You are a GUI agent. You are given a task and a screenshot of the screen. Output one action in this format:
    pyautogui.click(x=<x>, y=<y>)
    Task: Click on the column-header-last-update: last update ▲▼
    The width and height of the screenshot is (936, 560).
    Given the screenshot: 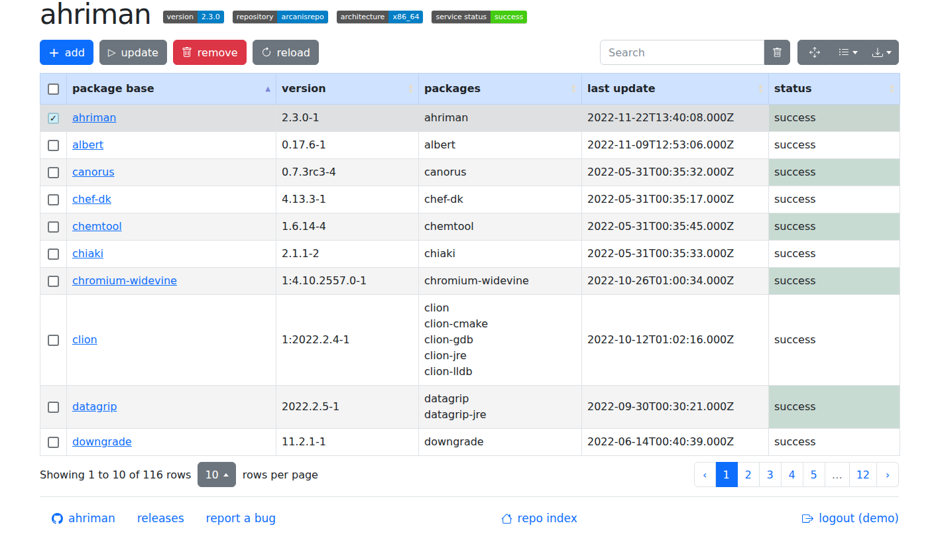 What is the action you would take?
    pyautogui.click(x=675, y=89)
    